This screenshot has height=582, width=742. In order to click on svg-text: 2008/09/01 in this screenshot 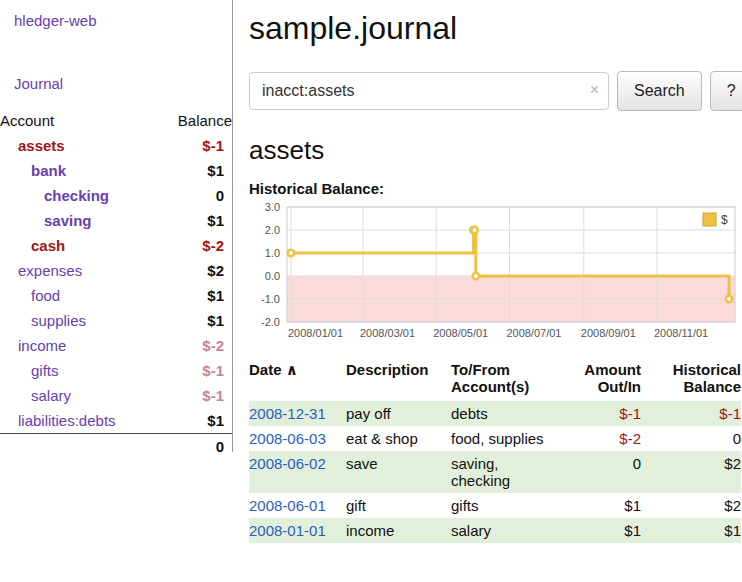, I will do `click(608, 333)`.